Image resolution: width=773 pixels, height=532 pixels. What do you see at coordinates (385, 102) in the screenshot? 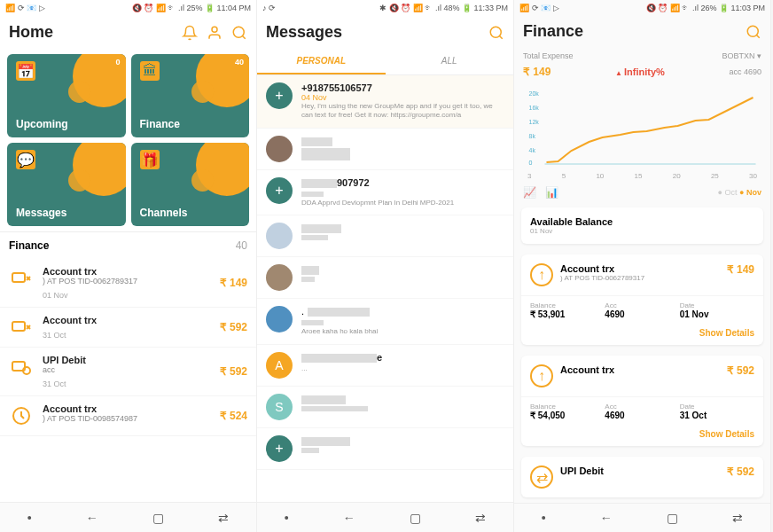
I see `msg-row: + +918755106577 04 Nov Hey, I'm using th…` at bounding box center [385, 102].